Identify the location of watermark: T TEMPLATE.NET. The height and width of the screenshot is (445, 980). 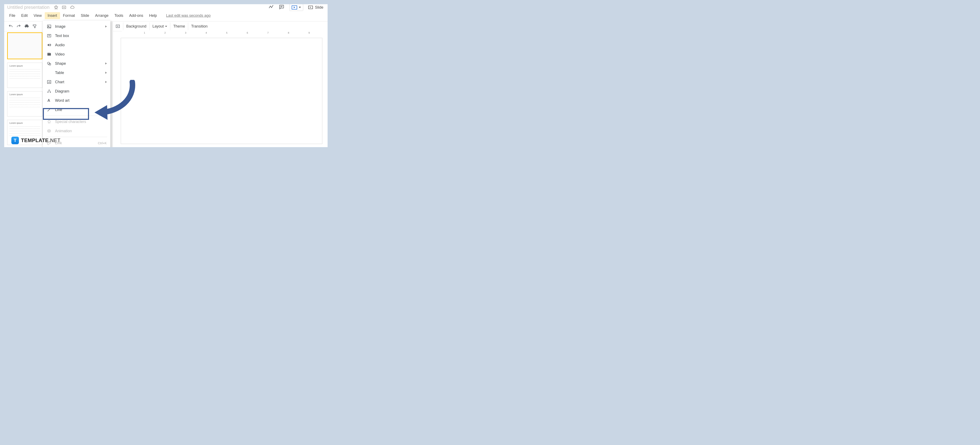
(36, 140).